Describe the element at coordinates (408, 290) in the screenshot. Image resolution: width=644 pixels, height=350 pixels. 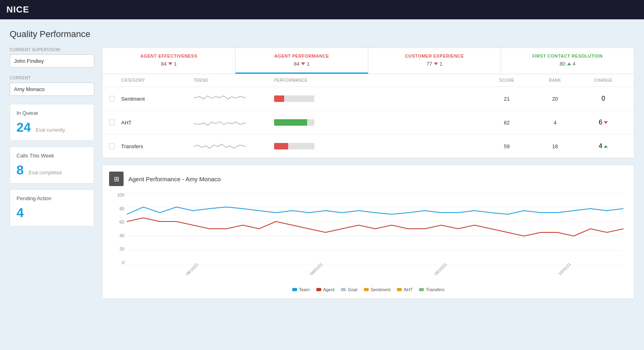
I see `legend-aht-label: AHT` at that location.